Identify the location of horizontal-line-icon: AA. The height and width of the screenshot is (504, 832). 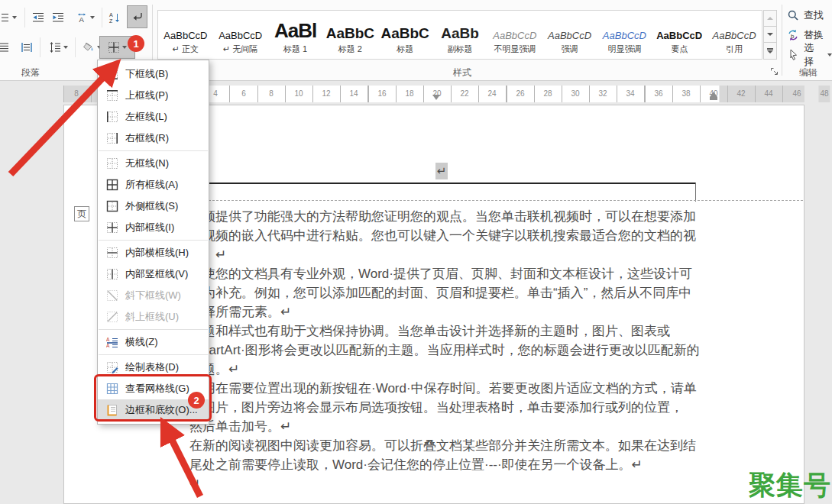
(112, 342).